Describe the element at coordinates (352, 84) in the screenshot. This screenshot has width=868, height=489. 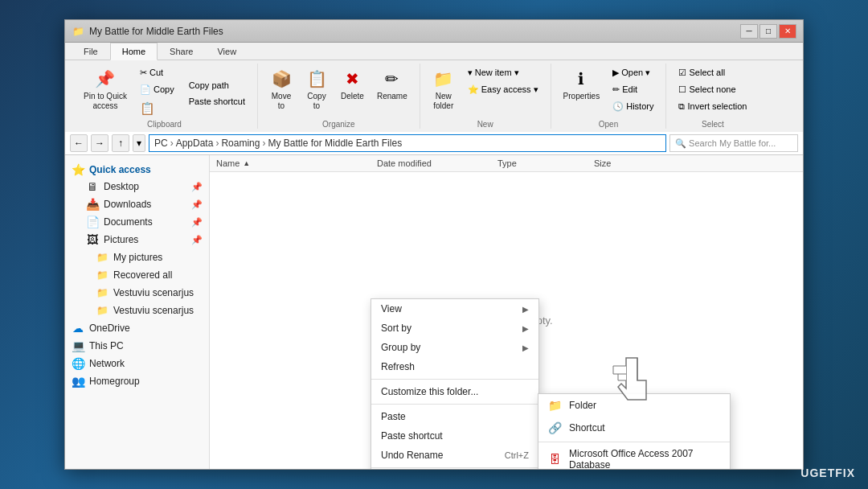
I see `delete-button: ✖ Delete` at that location.